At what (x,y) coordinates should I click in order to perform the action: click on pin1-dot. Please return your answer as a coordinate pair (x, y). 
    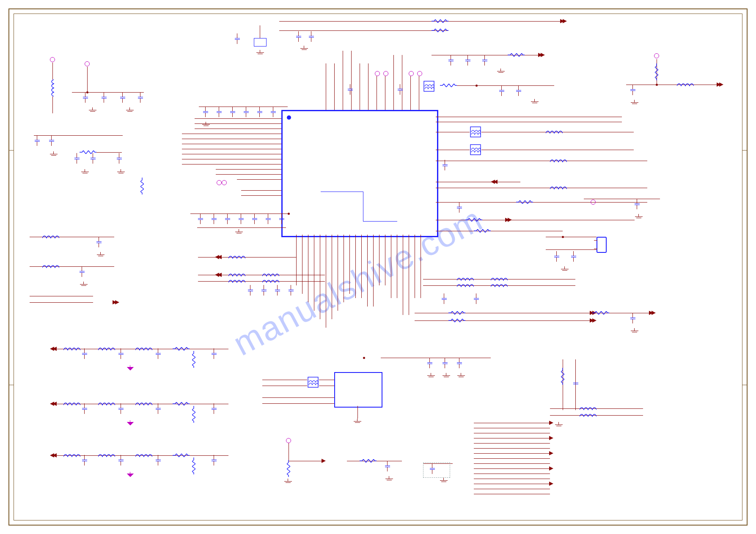
    Looking at the image, I should click on (289, 118).